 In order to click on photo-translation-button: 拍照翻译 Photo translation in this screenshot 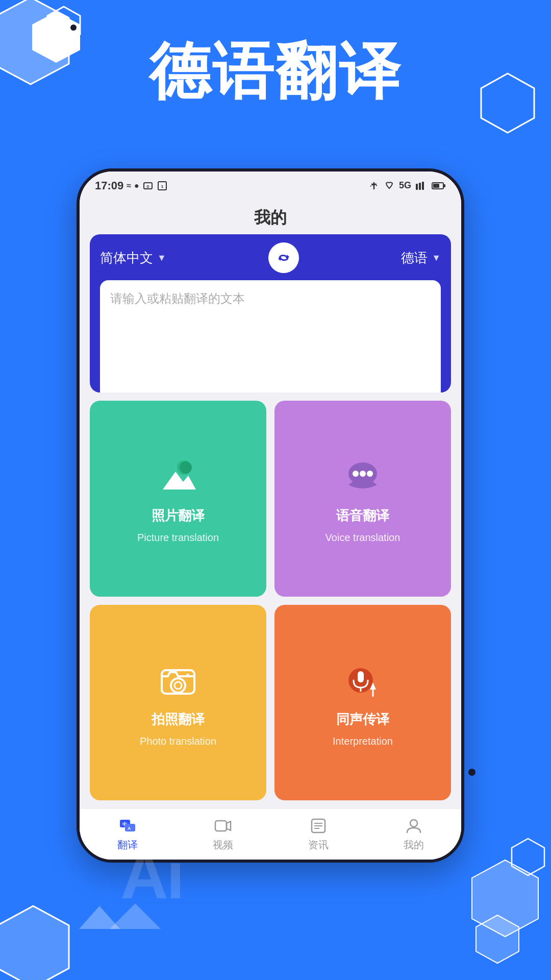, I will do `click(178, 703)`.